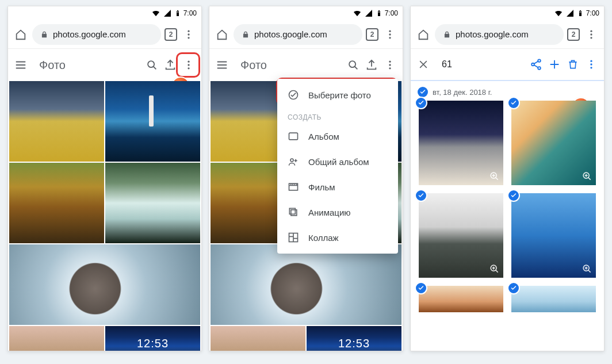 This screenshot has height=364, width=612. Describe the element at coordinates (536, 64) in the screenshot. I see `share-icon` at that location.